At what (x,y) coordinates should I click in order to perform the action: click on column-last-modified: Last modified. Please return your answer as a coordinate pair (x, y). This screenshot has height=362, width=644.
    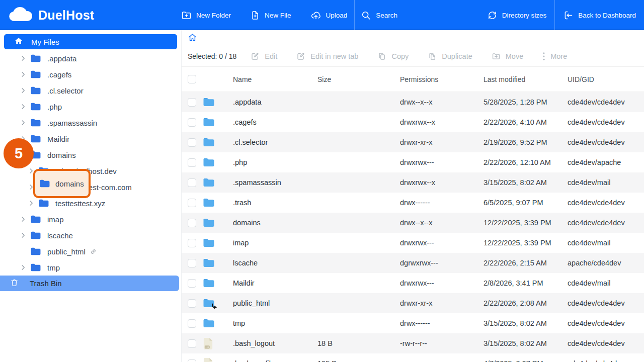
    Looking at the image, I should click on (525, 79).